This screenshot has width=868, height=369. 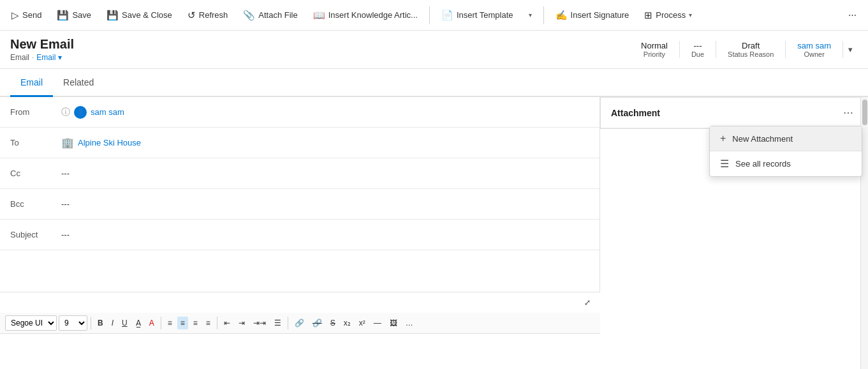 What do you see at coordinates (36, 112) in the screenshot?
I see `from-label: From` at bounding box center [36, 112].